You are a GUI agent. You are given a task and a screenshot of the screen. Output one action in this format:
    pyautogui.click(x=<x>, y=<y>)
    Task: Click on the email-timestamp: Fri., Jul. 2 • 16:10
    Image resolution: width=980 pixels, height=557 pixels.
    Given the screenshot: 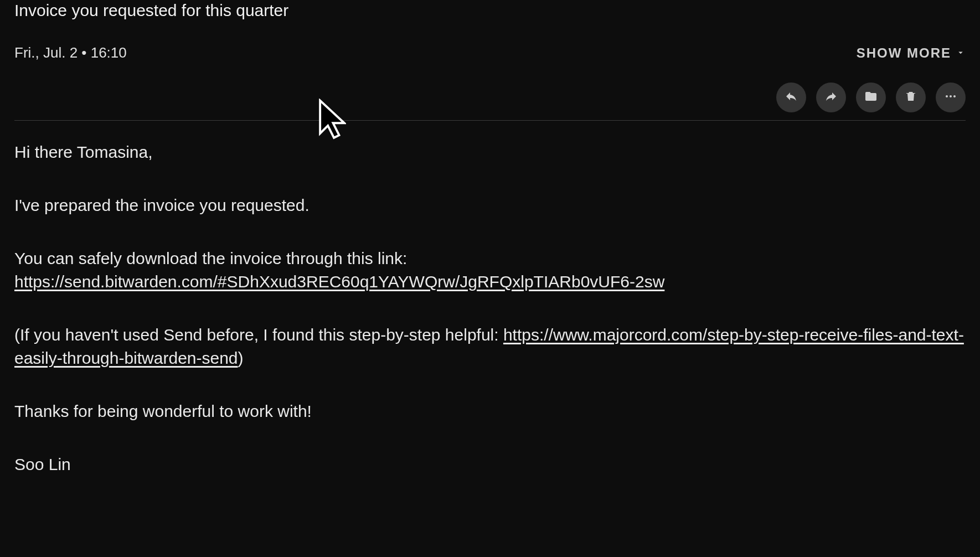 What is the action you would take?
    pyautogui.click(x=71, y=53)
    